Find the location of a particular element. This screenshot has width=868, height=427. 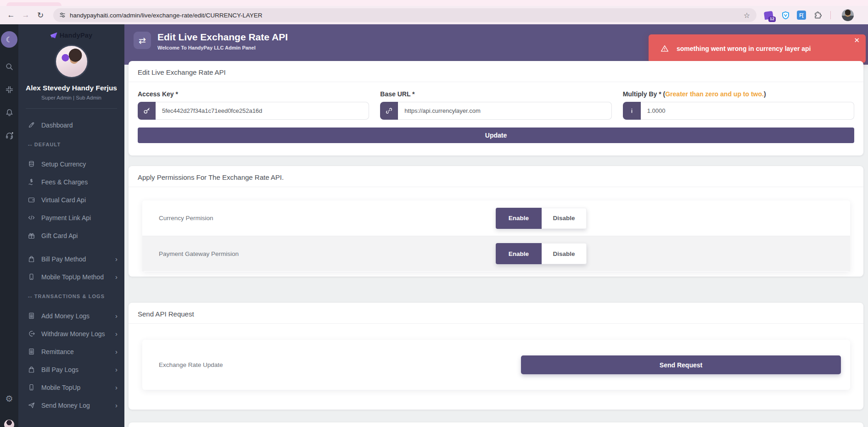

permissions-table: Currency PermisionEnableDisablePayment G… is located at coordinates (496, 236).